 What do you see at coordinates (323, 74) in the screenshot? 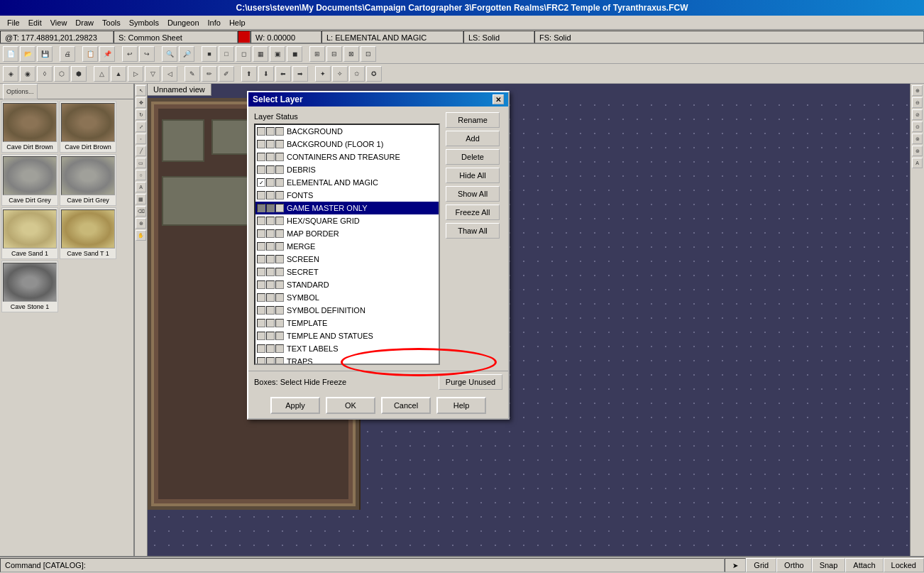
I see `tb2-b18: ✦` at bounding box center [323, 74].